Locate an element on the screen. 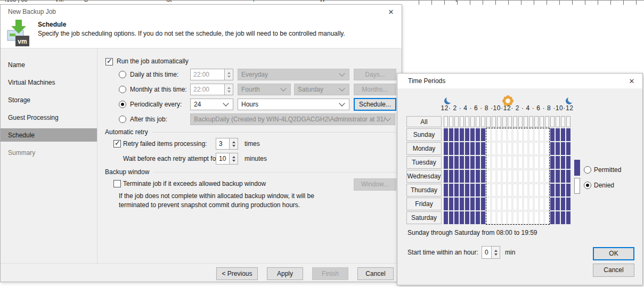 The image size is (644, 287). grid-day-button-saturday: Saturday is located at coordinates (424, 218).